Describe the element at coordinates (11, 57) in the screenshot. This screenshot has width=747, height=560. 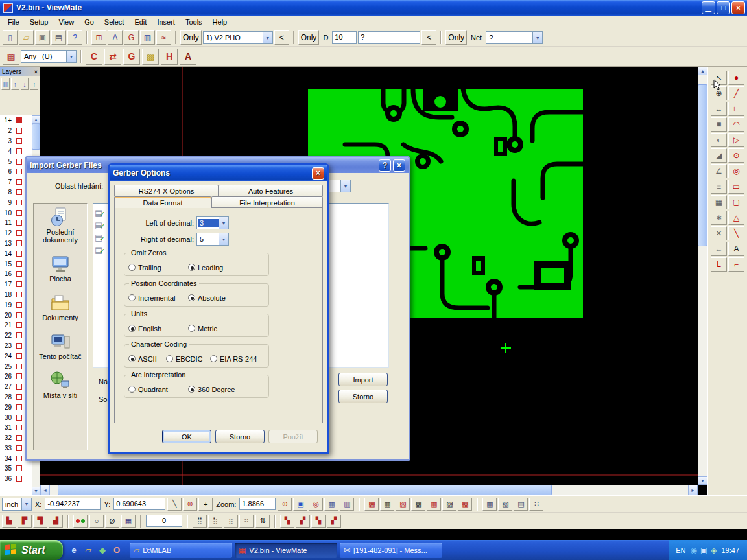
I see `aperture-grid-icon: ▩` at that location.